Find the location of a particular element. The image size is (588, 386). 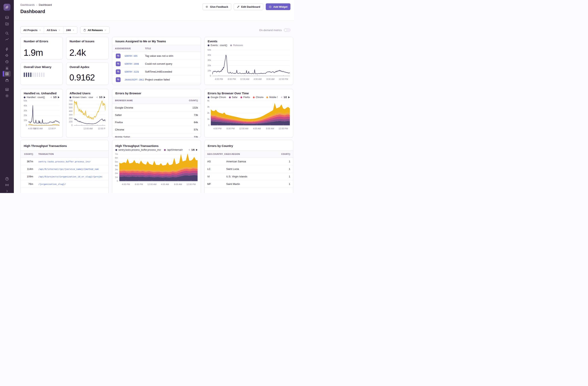

table-row: 114m/api/0/internal/rpc/{service_name}/{… is located at coordinates (64, 169).